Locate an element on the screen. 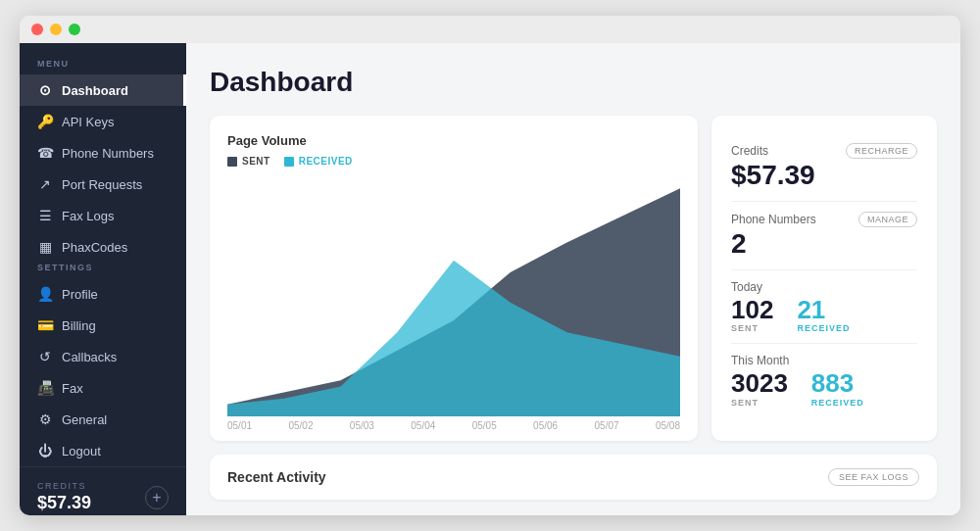  x-label-7: 05/08 is located at coordinates (668, 425).